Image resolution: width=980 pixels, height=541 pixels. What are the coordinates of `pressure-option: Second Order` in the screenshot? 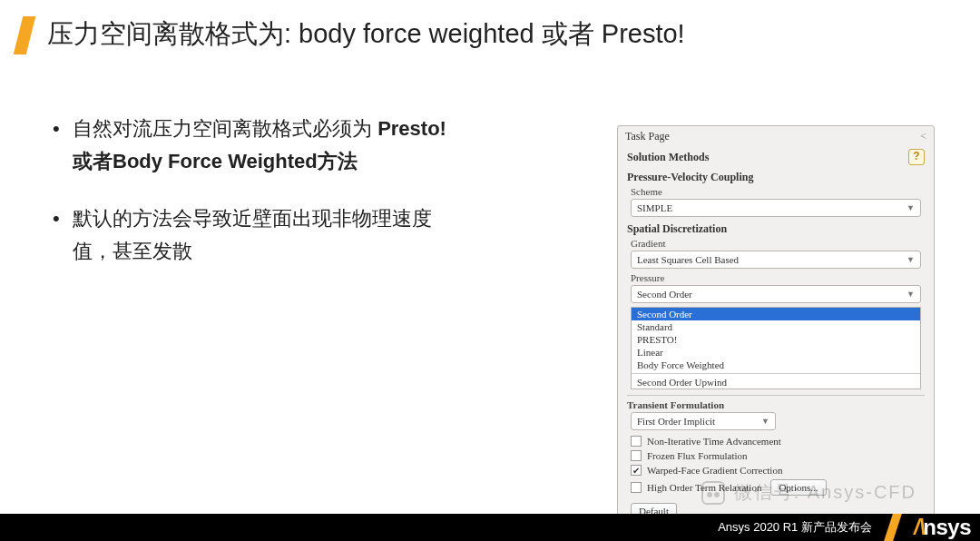 It's located at (776, 314).